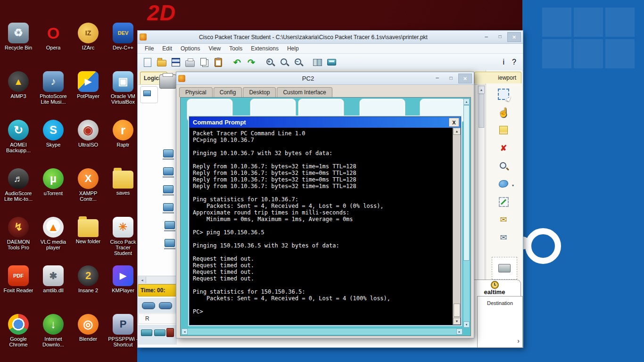 This screenshot has width=644, height=362. Describe the element at coordinates (284, 62) in the screenshot. I see `zoom-reset-icon` at that location.